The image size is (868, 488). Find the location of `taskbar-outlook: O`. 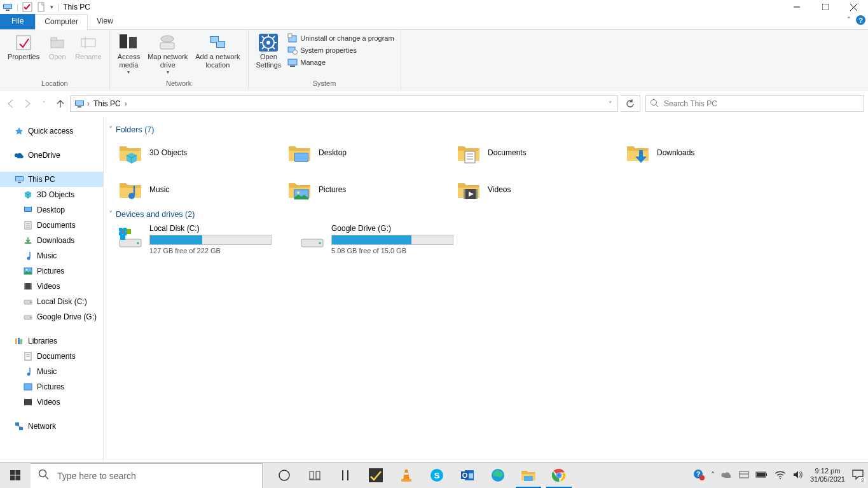

taskbar-outlook: O is located at coordinates (467, 475).